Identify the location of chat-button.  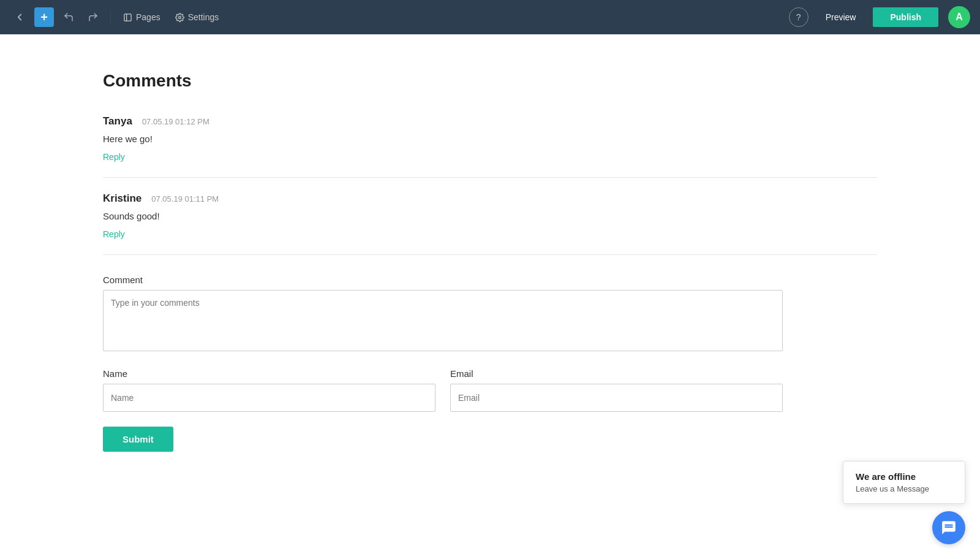
(949, 528).